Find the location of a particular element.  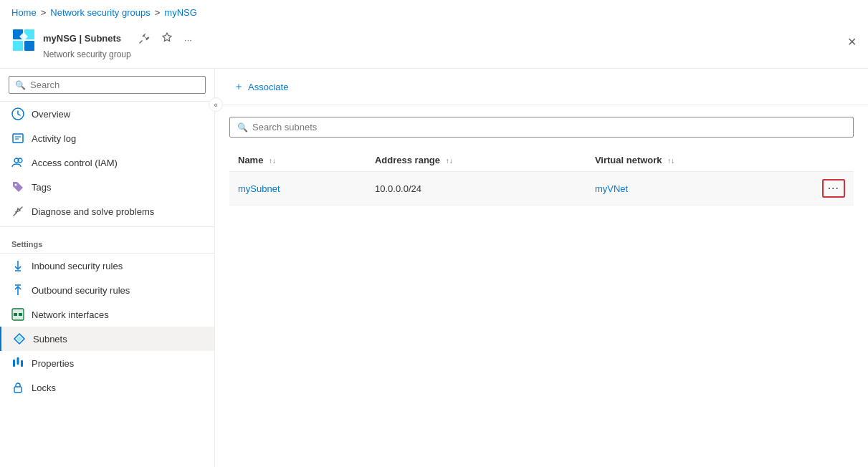

sidebar-tags-label: Tags is located at coordinates (42, 188).